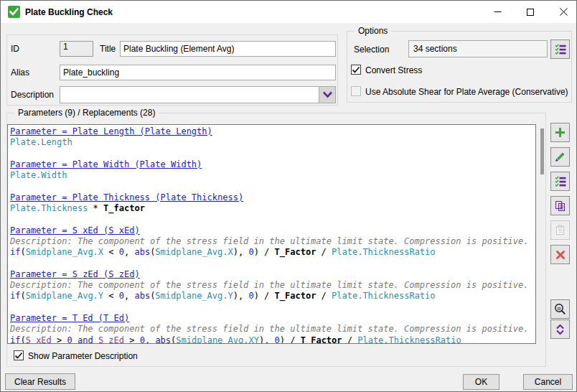  I want to click on code-scrollbar-thumb, so click(543, 151).